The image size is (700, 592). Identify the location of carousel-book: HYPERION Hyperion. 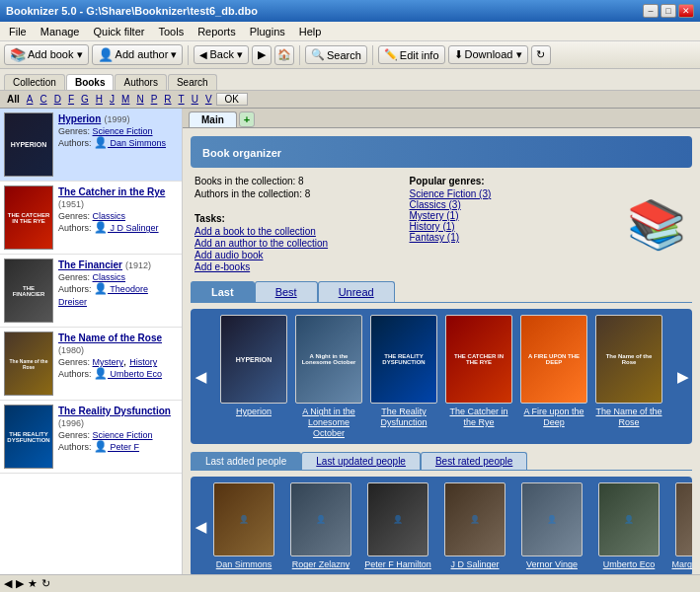
(254, 377).